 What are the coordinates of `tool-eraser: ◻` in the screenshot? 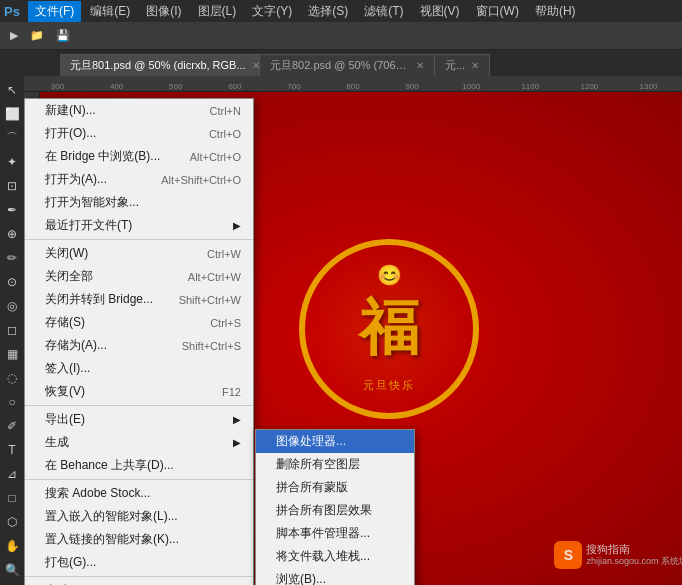 It's located at (12, 330).